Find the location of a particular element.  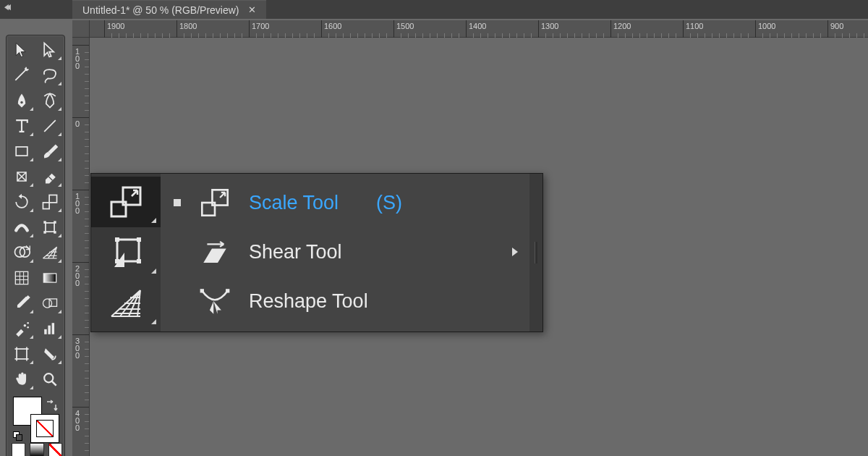

pen-tool is located at coordinates (22, 101).